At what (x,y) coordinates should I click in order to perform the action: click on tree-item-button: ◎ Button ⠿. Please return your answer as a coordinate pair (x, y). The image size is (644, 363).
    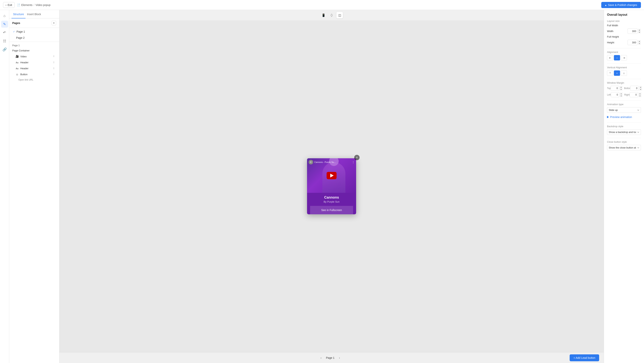
    Looking at the image, I should click on (34, 74).